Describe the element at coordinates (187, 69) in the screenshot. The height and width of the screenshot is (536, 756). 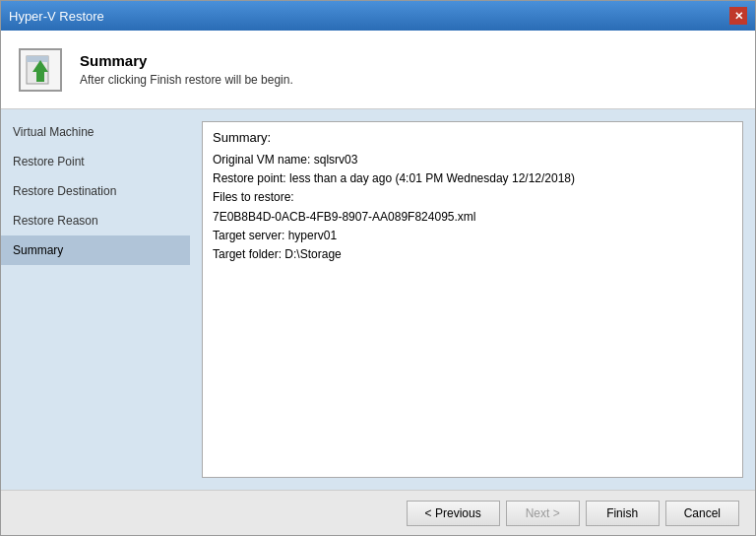
I see `header-text: Summary After clicking Finish restore wi…` at that location.